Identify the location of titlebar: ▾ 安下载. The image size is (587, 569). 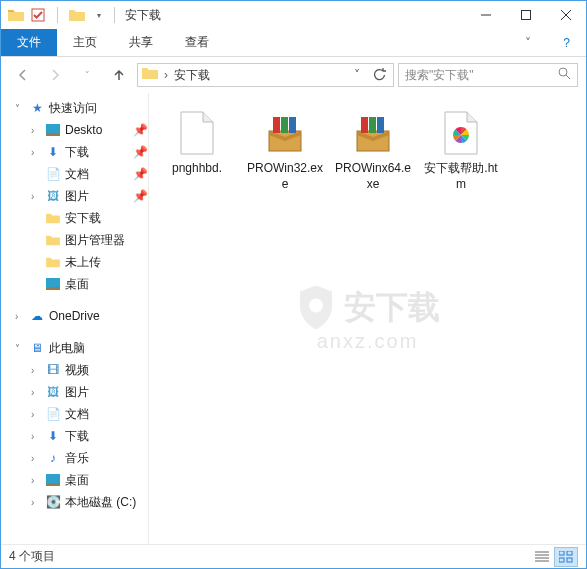
(294, 15).